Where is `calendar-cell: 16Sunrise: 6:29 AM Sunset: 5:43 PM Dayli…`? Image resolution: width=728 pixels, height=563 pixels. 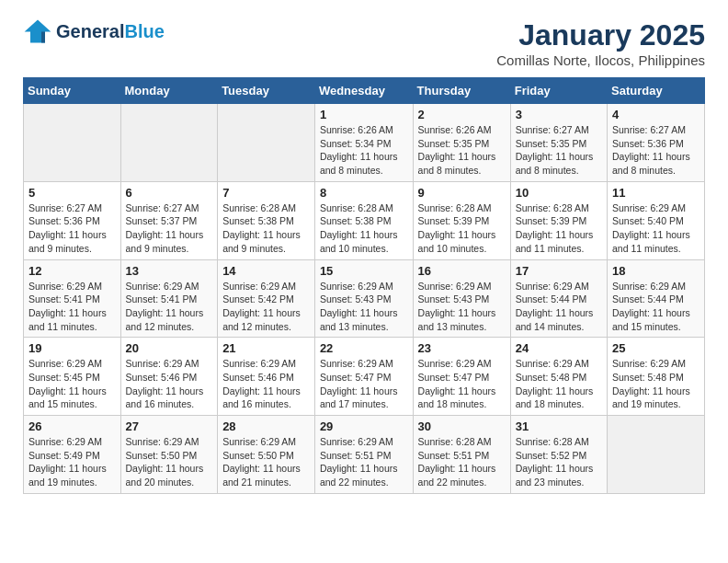 calendar-cell: 16Sunrise: 6:29 AM Sunset: 5:43 PM Dayli… is located at coordinates (461, 298).